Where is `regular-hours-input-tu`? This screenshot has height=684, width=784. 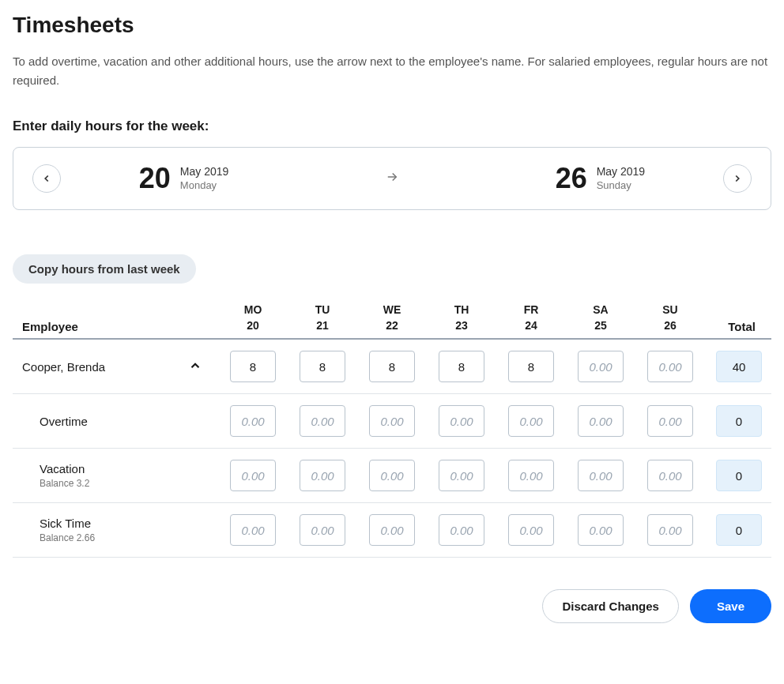 regular-hours-input-tu is located at coordinates (322, 366).